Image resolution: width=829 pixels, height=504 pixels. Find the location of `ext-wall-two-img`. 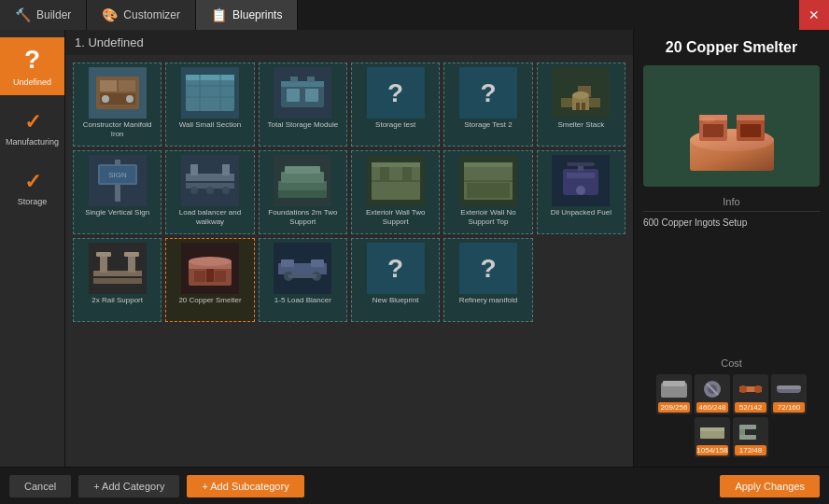

ext-wall-two-img is located at coordinates (396, 181).